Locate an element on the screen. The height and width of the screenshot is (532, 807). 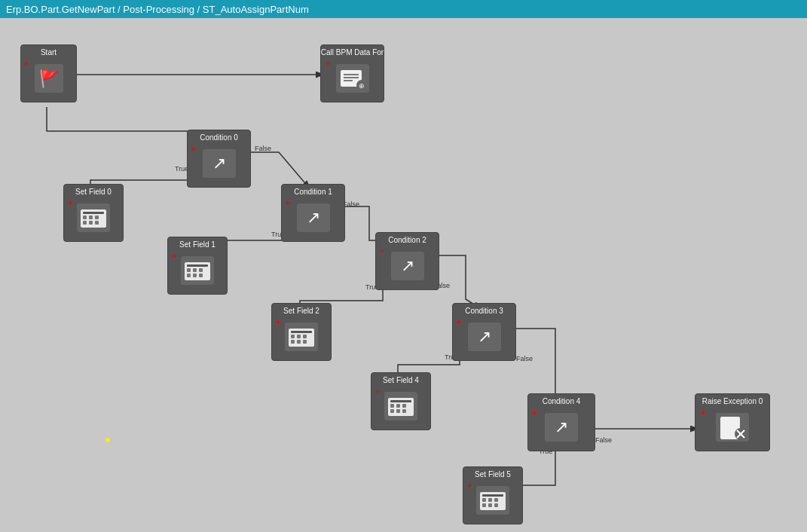
start-icon: 🚩 is located at coordinates (49, 78).